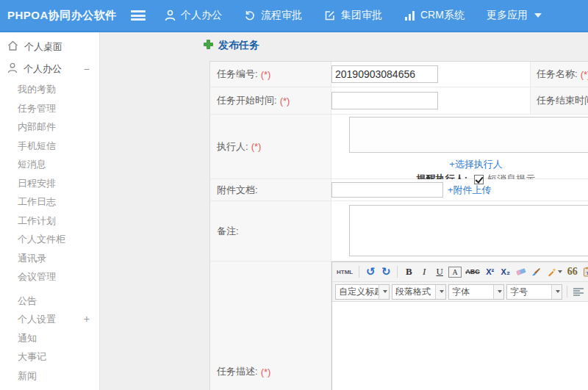  What do you see at coordinates (50, 90) in the screenshot?
I see `sidebar-item-my-attendance: 我的考勤` at bounding box center [50, 90].